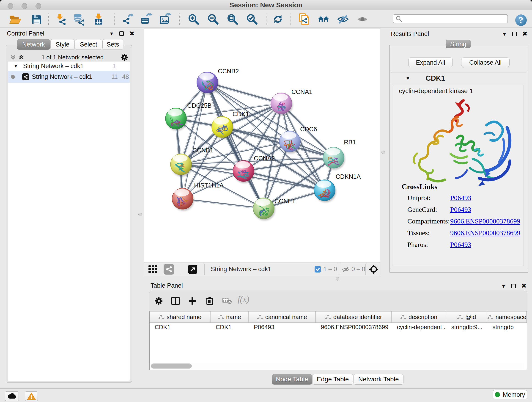  I want to click on column-header-name: name, so click(230, 317).